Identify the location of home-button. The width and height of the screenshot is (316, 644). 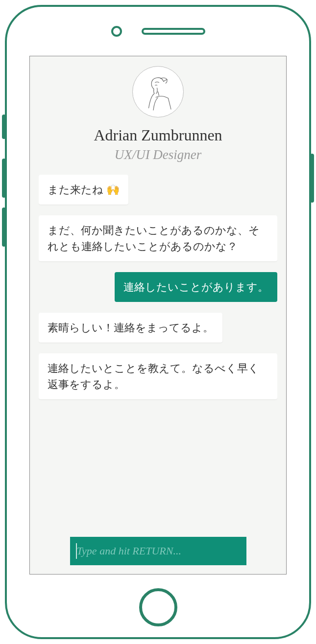
(158, 607).